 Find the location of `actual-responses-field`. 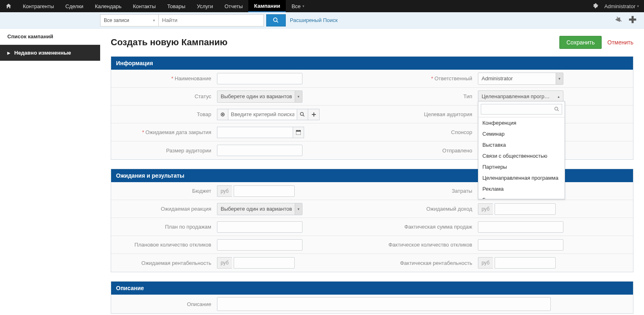

actual-responses-field is located at coordinates (521, 245).